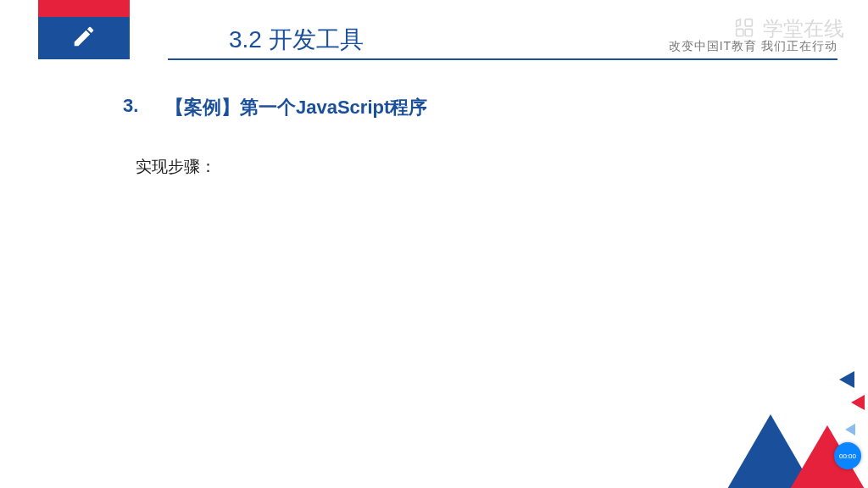  Describe the element at coordinates (176, 167) in the screenshot. I see `body-text: 实现步骤：` at that location.